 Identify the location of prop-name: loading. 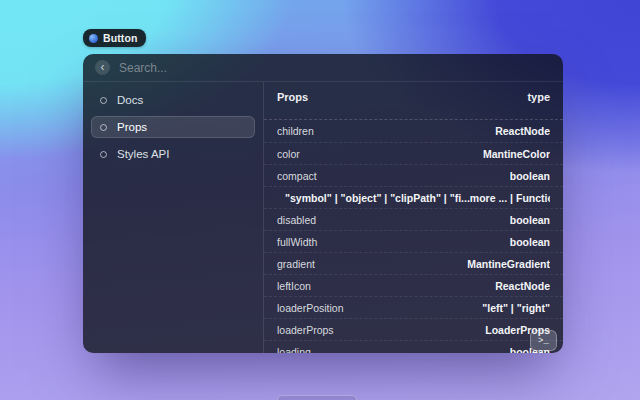
(294, 350).